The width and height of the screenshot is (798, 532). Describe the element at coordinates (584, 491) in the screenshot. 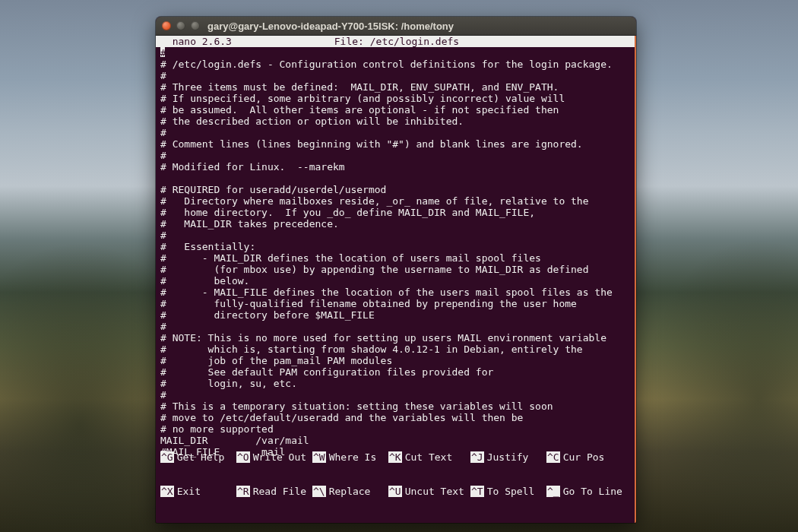

I see `shortcut-item: ^_Go To Line` at that location.